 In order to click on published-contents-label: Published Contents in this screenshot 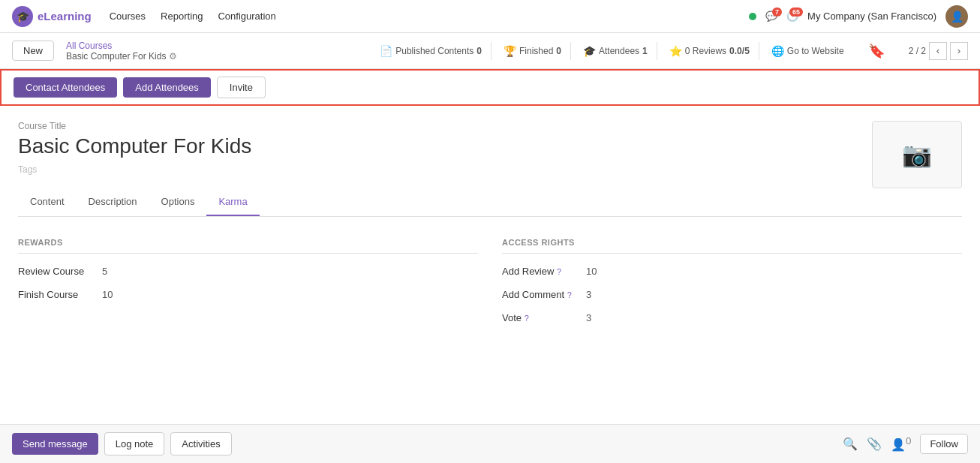, I will do `click(434, 51)`.